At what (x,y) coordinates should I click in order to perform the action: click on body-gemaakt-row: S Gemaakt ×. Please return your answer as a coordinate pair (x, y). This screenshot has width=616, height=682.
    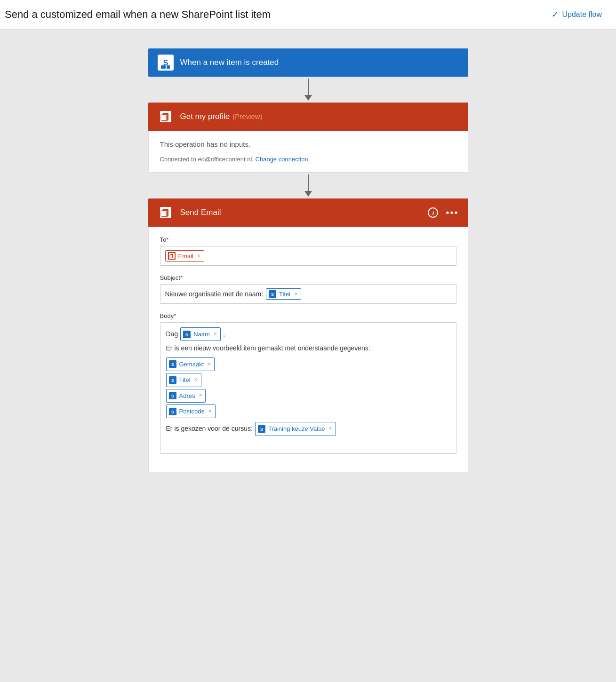
    Looking at the image, I should click on (308, 364).